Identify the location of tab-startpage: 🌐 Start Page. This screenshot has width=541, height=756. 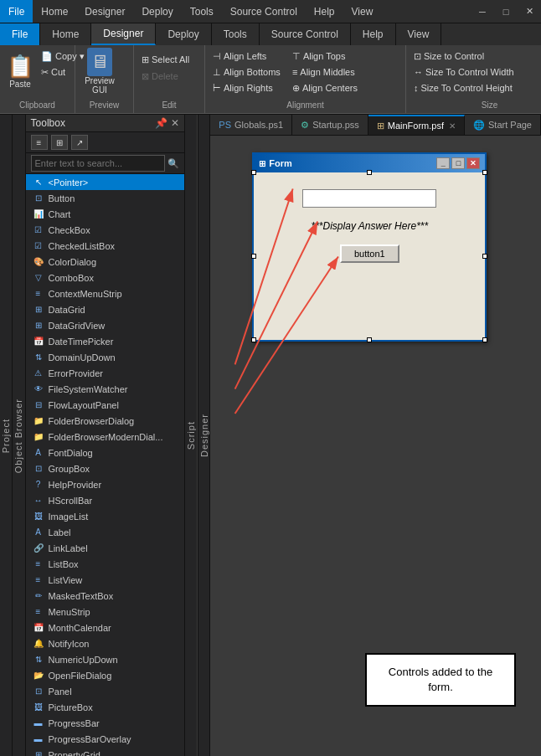
(502, 125).